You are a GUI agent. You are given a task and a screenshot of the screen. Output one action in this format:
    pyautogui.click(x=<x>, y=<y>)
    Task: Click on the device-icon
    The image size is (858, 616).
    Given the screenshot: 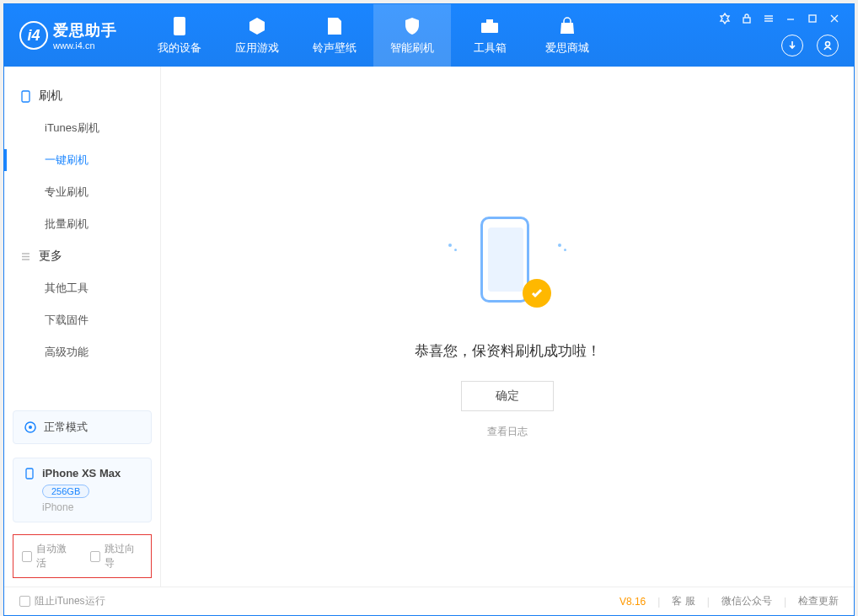 What is the action you would take?
    pyautogui.click(x=180, y=26)
    